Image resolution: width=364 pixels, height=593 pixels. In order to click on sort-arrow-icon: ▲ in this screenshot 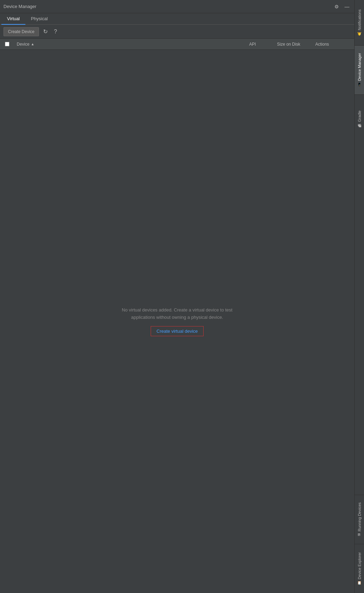, I will do `click(33, 44)`.